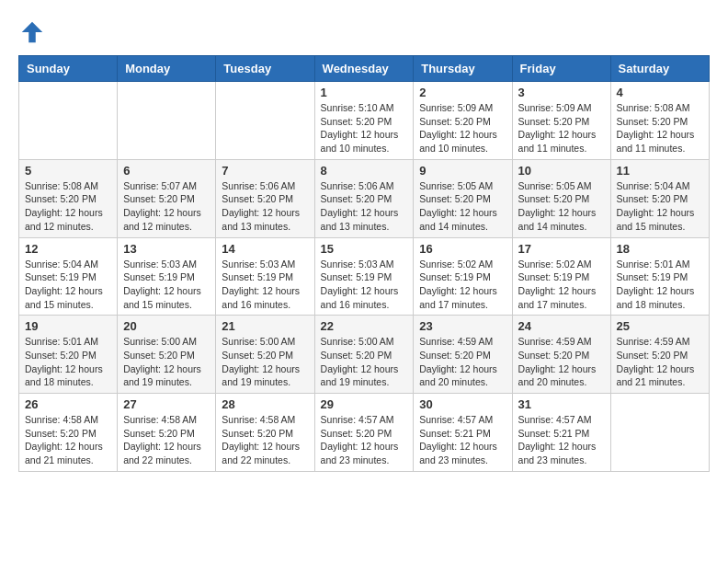 This screenshot has height=563, width=728. What do you see at coordinates (364, 199) in the screenshot?
I see `calendar-week-row: 5Sunrise: 5:08 AM Sunset: 5:20 PM Daylig…` at bounding box center [364, 199].